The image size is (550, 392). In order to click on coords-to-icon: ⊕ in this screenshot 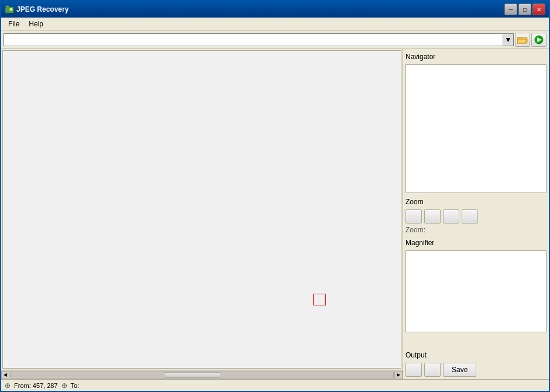, I will do `click(64, 386)`.